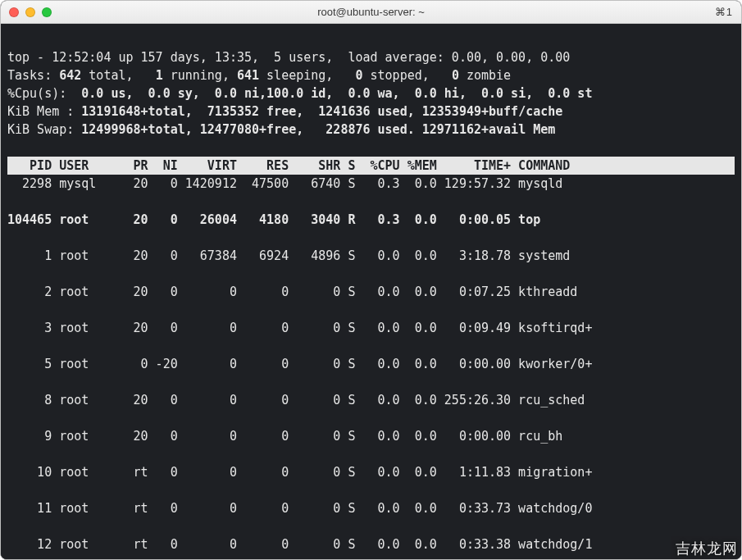 The image size is (742, 560). What do you see at coordinates (47, 12) in the screenshot?
I see `zoom-icon` at bounding box center [47, 12].